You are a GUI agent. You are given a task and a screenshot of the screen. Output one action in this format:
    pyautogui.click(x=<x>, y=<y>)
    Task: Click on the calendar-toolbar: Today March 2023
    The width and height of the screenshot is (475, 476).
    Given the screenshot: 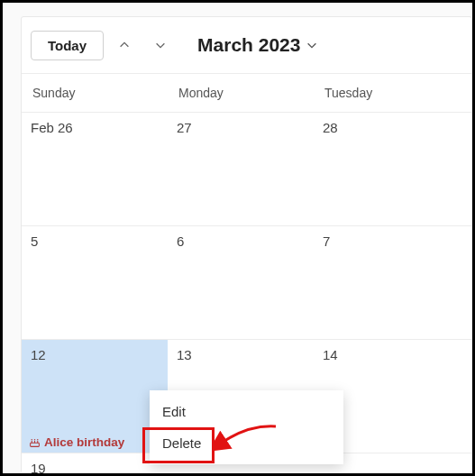 What is the action you would take?
    pyautogui.click(x=247, y=45)
    